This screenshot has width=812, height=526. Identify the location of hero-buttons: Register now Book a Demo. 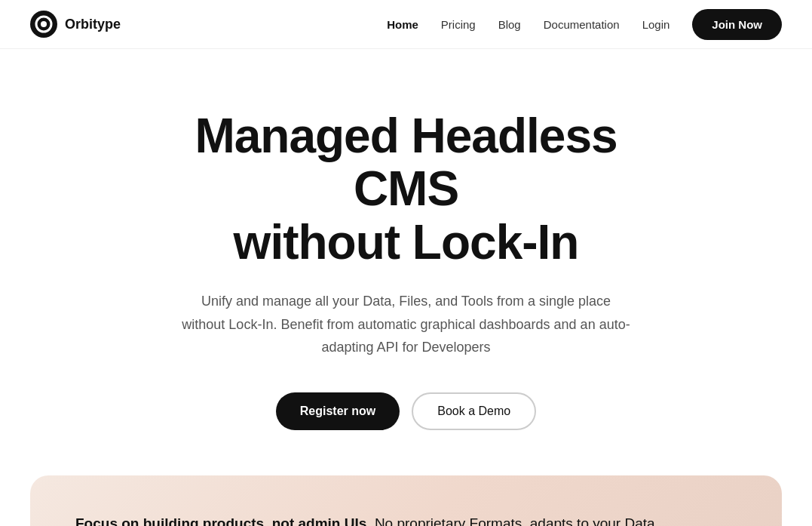
(406, 411).